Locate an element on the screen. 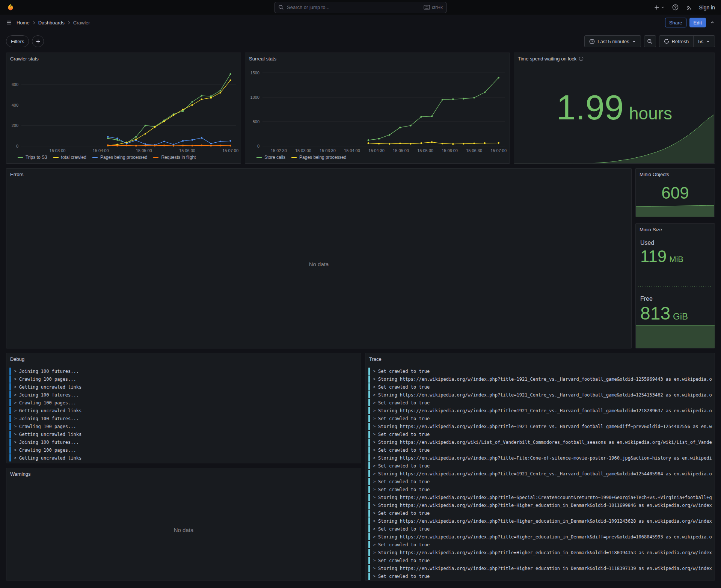  news-rss-button is located at coordinates (689, 8).